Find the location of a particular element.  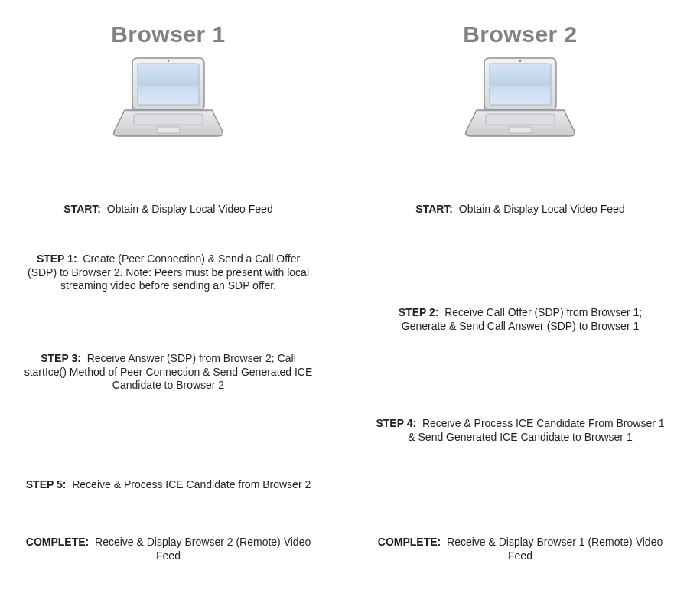

step-complete-2: COMPLETE: Receive & Display Browser 1 (R… is located at coordinates (520, 549).